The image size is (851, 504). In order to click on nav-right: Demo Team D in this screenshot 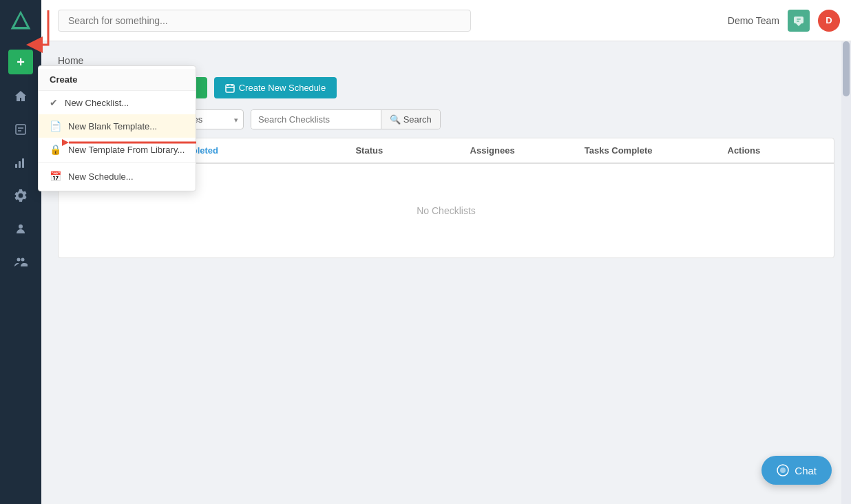, I will do `click(784, 21)`.